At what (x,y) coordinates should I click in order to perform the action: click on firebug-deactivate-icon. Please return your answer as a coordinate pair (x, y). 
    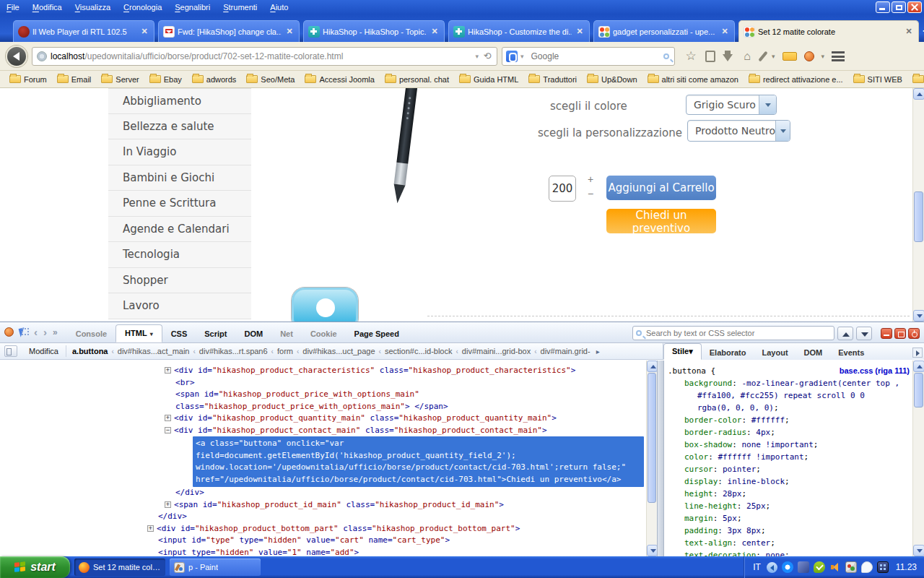
    Looking at the image, I should click on (914, 334).